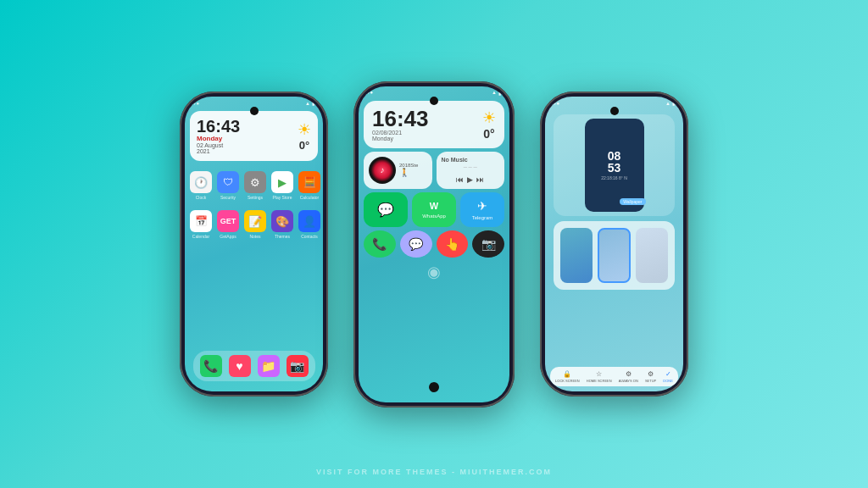  What do you see at coordinates (434, 472) in the screenshot?
I see `watermark: VISIT FOR MORE THEMES - MIUITHEMER.COM` at bounding box center [434, 472].